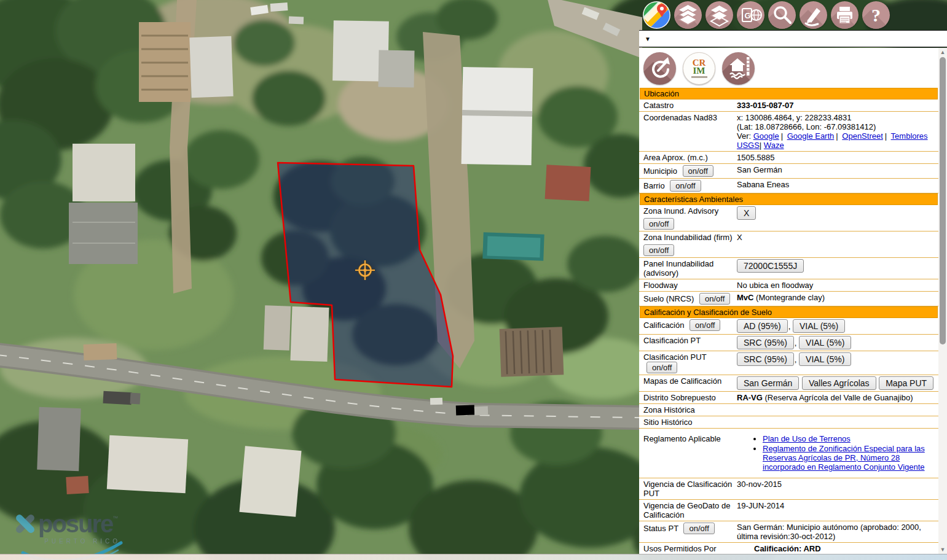  Describe the element at coordinates (943, 52) in the screenshot. I see `scroll-up-arrow: ▲` at that location.